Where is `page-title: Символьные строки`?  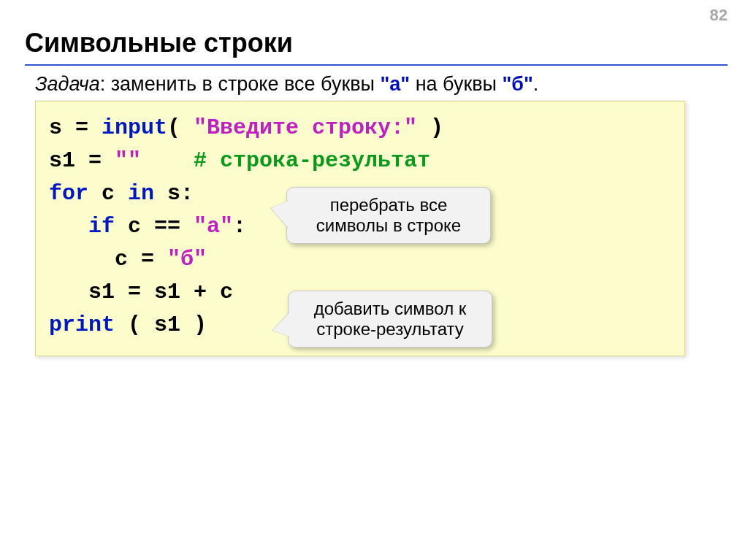 page-title: Символьные строки is located at coordinates (159, 43).